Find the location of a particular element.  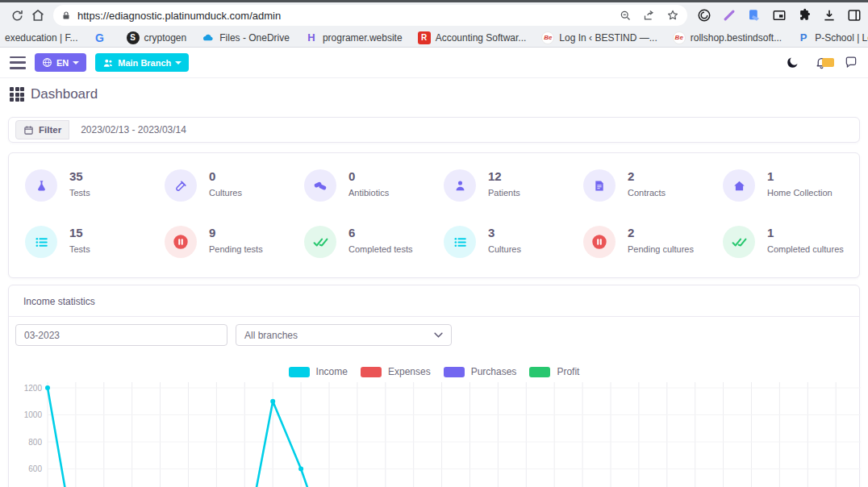

stat-completed-tests: 6 Completed tests is located at coordinates (365, 242).